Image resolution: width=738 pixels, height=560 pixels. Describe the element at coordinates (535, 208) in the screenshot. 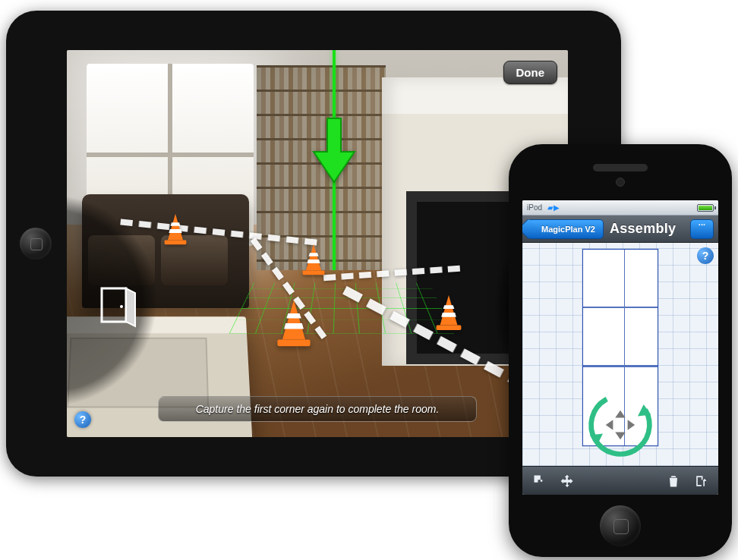

I see `device-label: iPod` at that location.